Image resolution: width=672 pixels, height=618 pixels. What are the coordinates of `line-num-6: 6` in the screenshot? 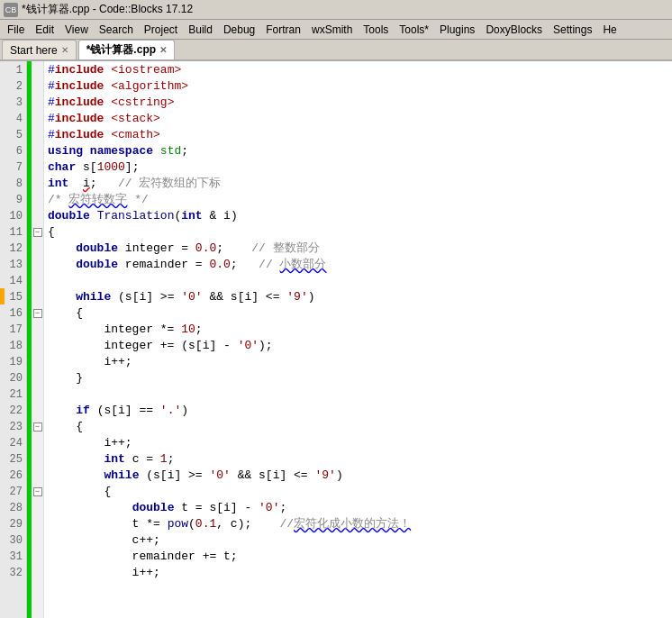 It's located at (13, 151).